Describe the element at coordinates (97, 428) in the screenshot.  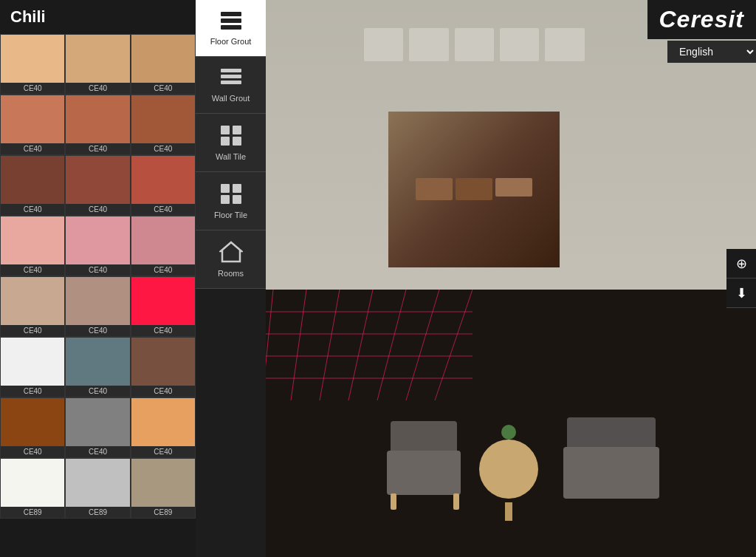
I see `color-cell-19: CE40` at that location.